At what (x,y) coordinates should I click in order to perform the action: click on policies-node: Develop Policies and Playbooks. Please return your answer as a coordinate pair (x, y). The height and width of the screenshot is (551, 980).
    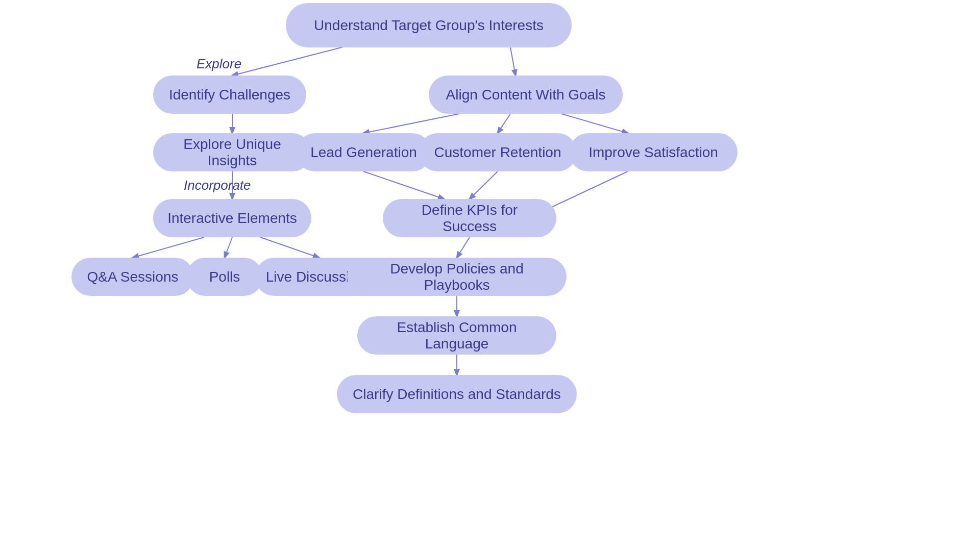
    Looking at the image, I should click on (457, 277).